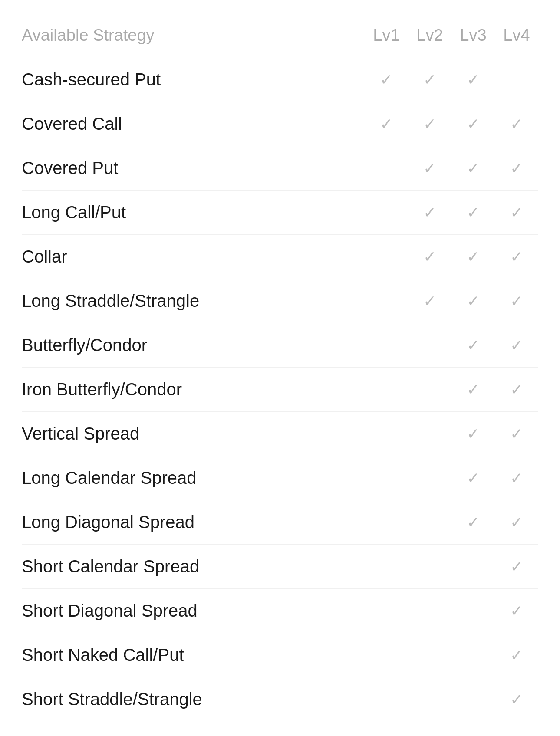 The image size is (560, 736). What do you see at coordinates (280, 611) in the screenshot?
I see `table-row: Short Diagonal Spread✓` at bounding box center [280, 611].